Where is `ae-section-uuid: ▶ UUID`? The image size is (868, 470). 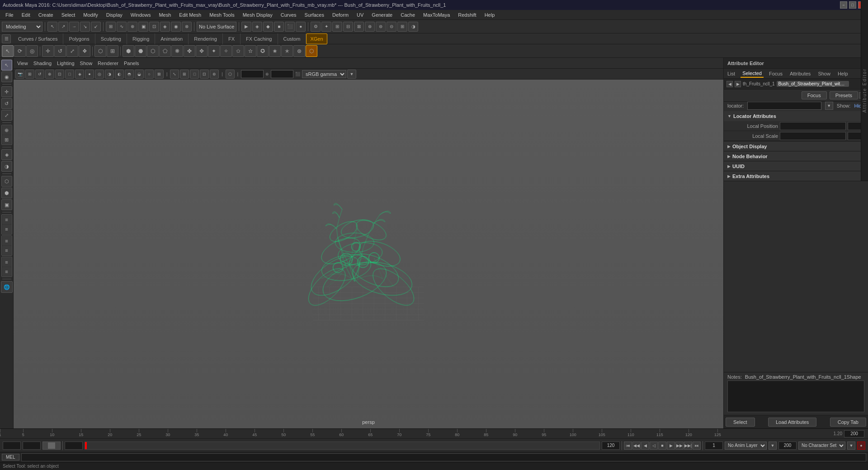 ae-section-uuid: ▶ UUID is located at coordinates (796, 166).